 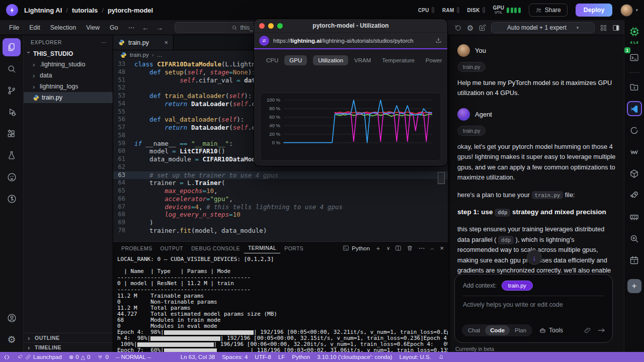 I want to click on metric-tab-temperature: Temperature, so click(x=398, y=60).